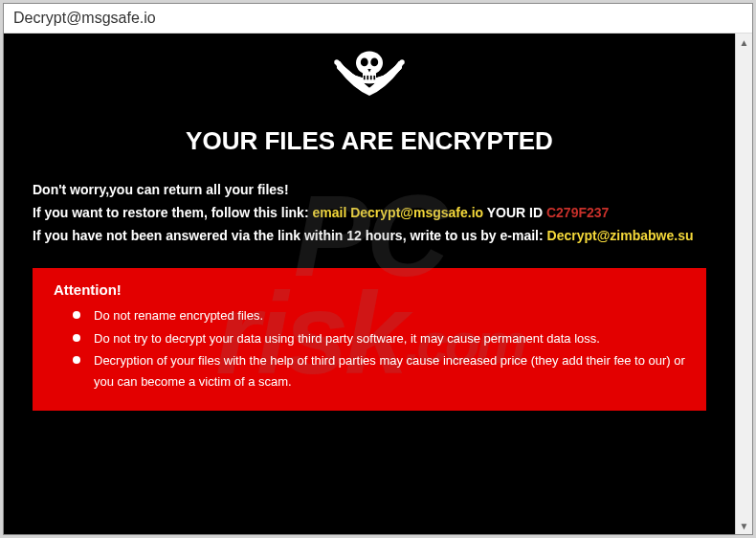 The height and width of the screenshot is (538, 756). I want to click on vertical-scrollbar: ▲ ▼, so click(744, 283).